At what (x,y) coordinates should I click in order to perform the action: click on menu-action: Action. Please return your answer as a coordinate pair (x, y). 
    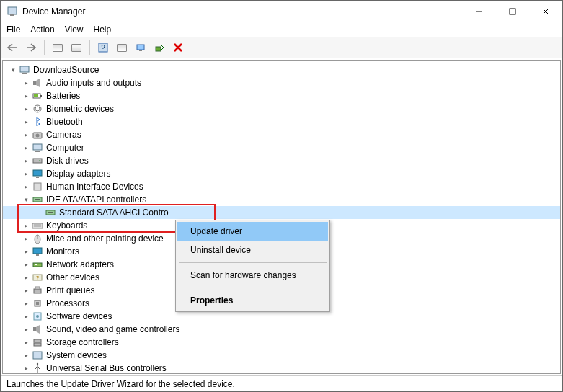
    Looking at the image, I should click on (42, 30).